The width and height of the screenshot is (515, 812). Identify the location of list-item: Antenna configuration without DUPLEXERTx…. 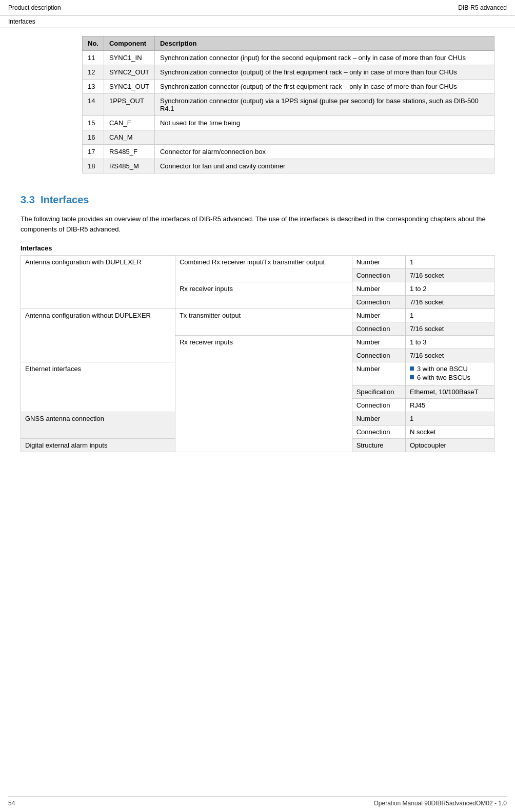
(258, 316).